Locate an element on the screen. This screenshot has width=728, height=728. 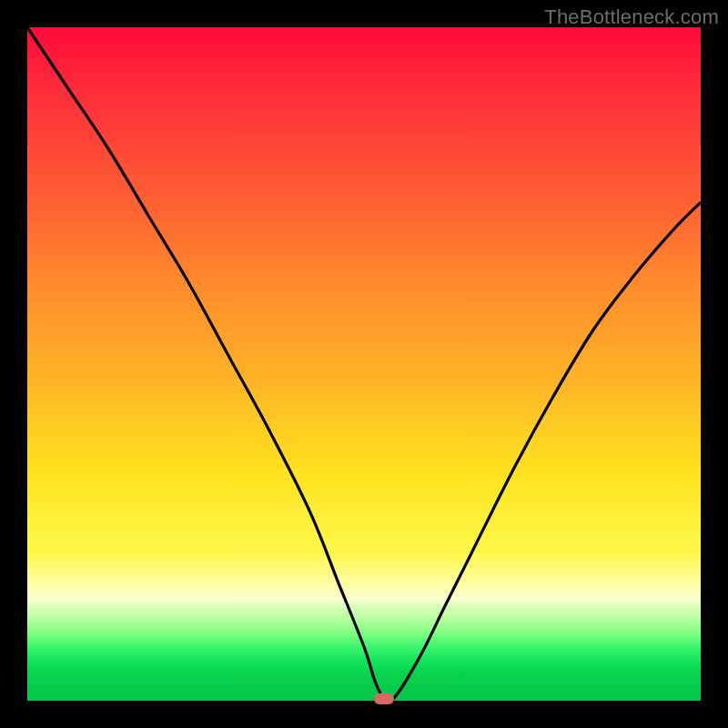
minimum-marker is located at coordinates (384, 699).